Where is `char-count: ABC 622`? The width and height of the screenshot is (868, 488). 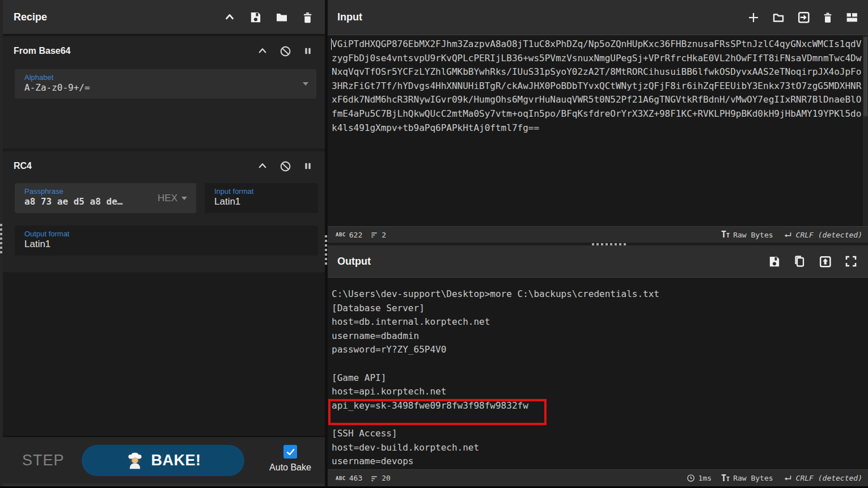 char-count: ABC 622 is located at coordinates (345, 235).